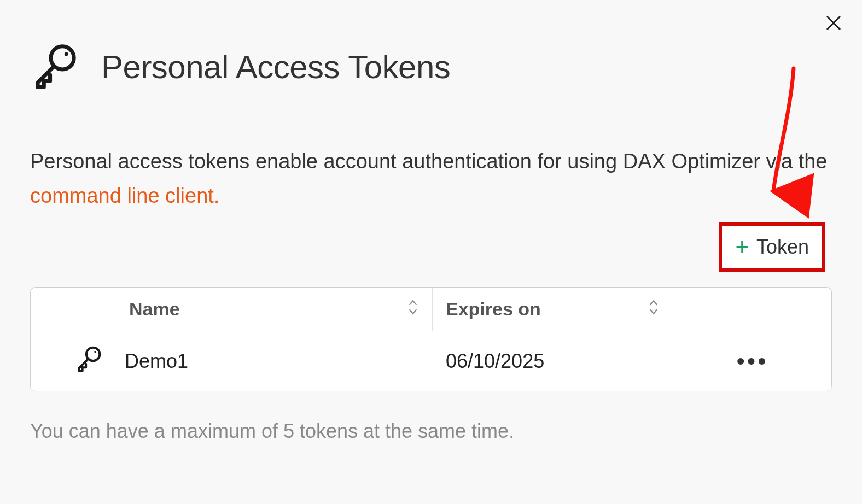 The width and height of the screenshot is (862, 504). What do you see at coordinates (276, 67) in the screenshot?
I see `page-title: Personal Access Tokens` at bounding box center [276, 67].